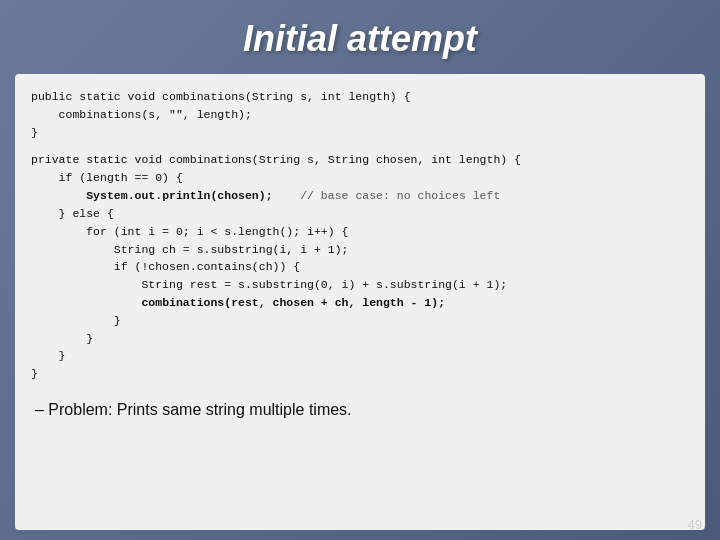 The height and width of the screenshot is (540, 720). I want to click on page-number: 49, so click(695, 524).